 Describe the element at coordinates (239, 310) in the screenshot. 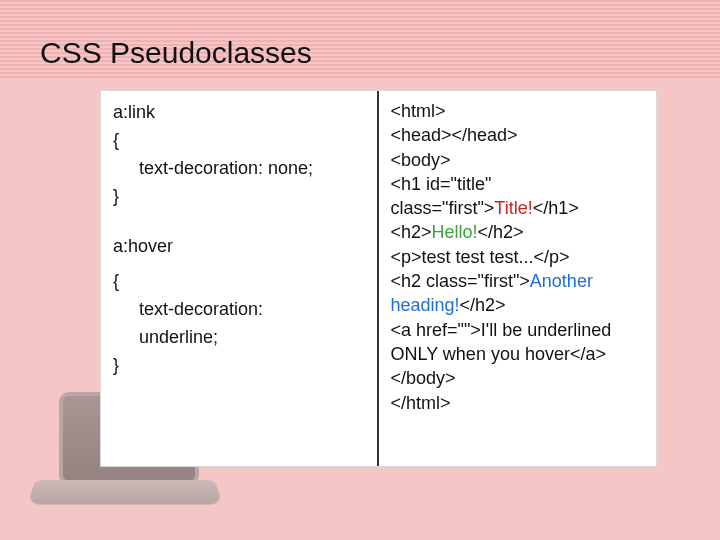

I see `css-declaration-2a: text-decoration:` at that location.